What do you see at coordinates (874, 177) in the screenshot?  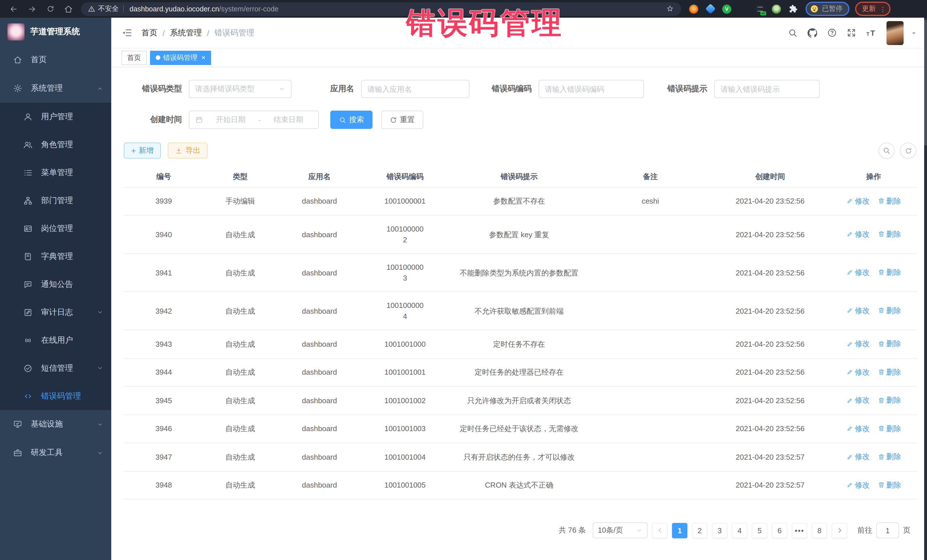 I see `column-header: 操作` at bounding box center [874, 177].